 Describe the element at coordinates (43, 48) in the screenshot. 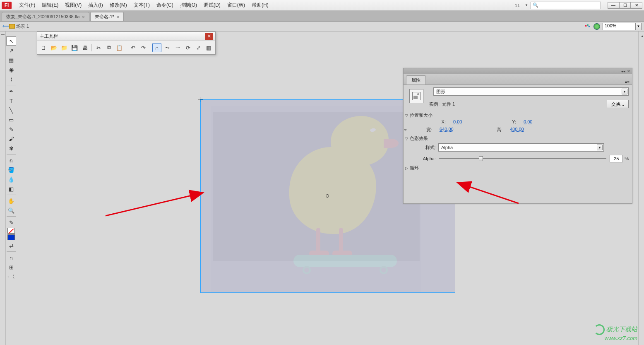

I see `new-icon: 🗋` at that location.